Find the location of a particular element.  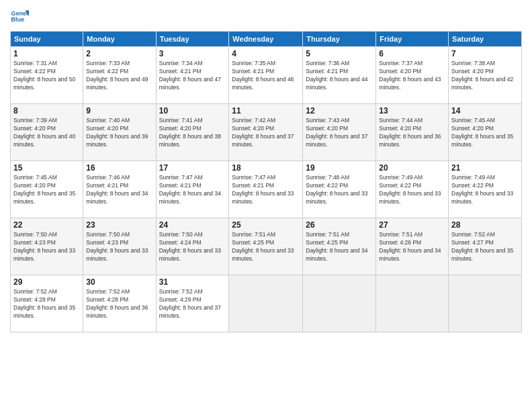

day-number: 8 is located at coordinates (47, 111).